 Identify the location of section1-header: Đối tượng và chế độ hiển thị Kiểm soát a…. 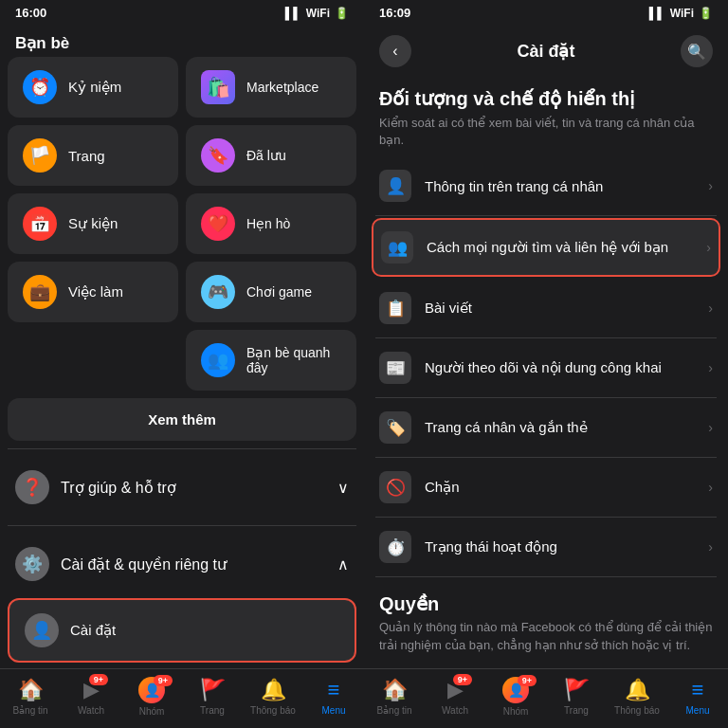
(546, 114).